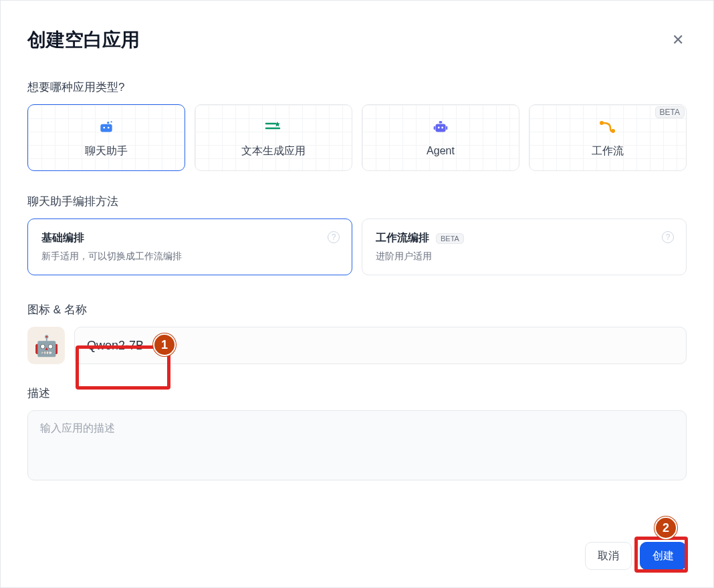  I want to click on card-label: Agent, so click(441, 151).